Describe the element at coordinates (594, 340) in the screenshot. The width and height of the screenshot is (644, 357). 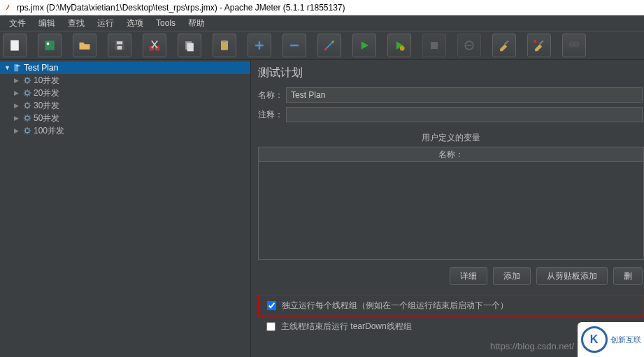
I see `logo-glyph: K` at that location.